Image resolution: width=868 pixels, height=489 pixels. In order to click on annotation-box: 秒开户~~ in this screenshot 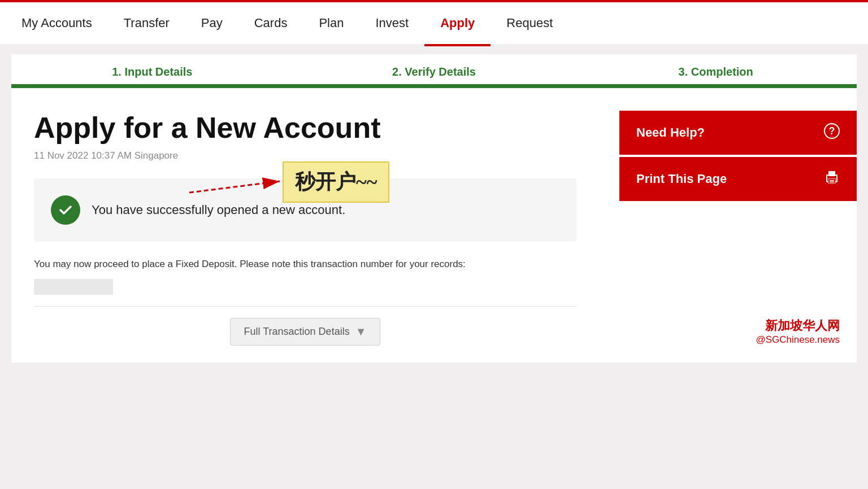, I will do `click(336, 182)`.